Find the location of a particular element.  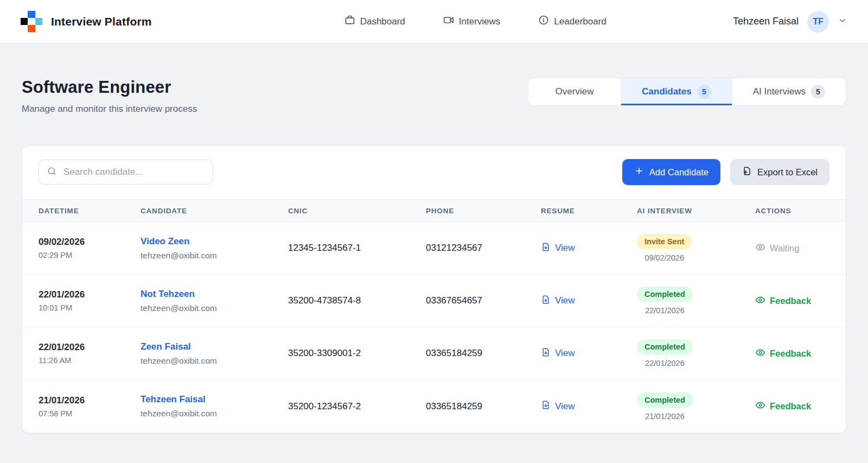

col-header-datetime: DATETIME is located at coordinates (90, 211).